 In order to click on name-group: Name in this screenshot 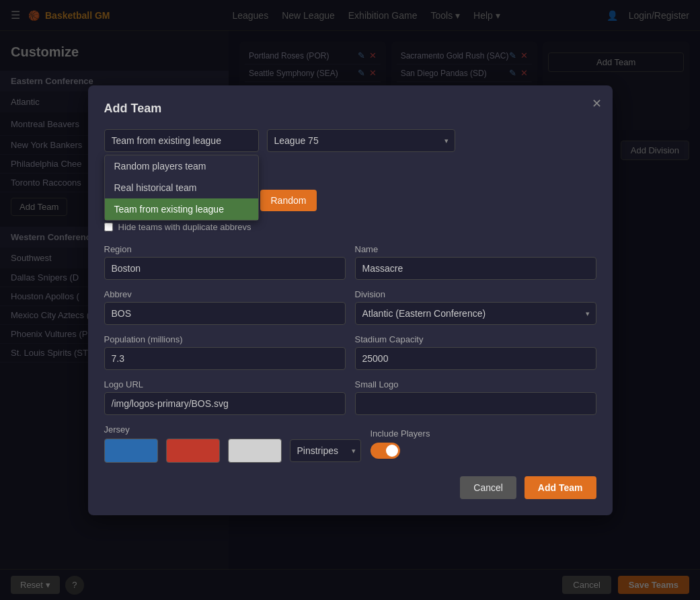, I will do `click(476, 262)`.